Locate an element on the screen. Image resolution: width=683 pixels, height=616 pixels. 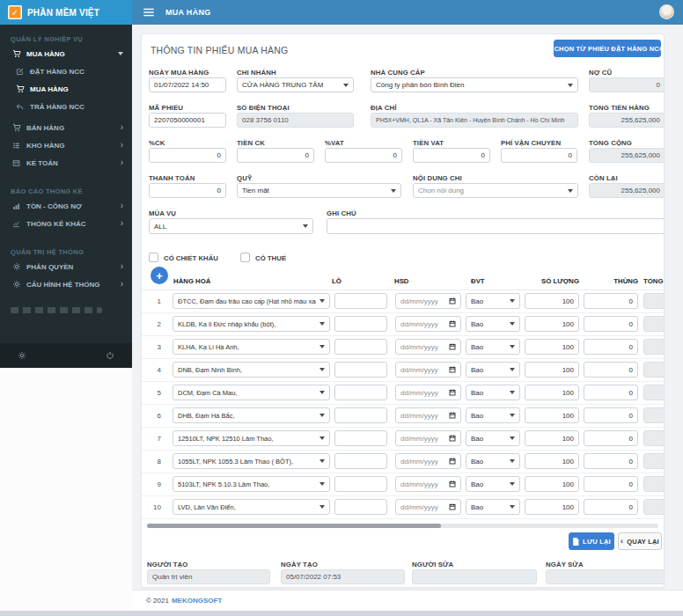
brand: PHẦN MỀM VIỆT is located at coordinates (66, 12).